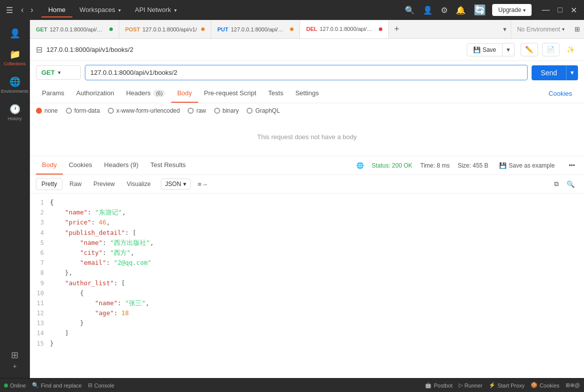 The image size is (584, 392). I want to click on format-selector: JSON ▾, so click(176, 184).